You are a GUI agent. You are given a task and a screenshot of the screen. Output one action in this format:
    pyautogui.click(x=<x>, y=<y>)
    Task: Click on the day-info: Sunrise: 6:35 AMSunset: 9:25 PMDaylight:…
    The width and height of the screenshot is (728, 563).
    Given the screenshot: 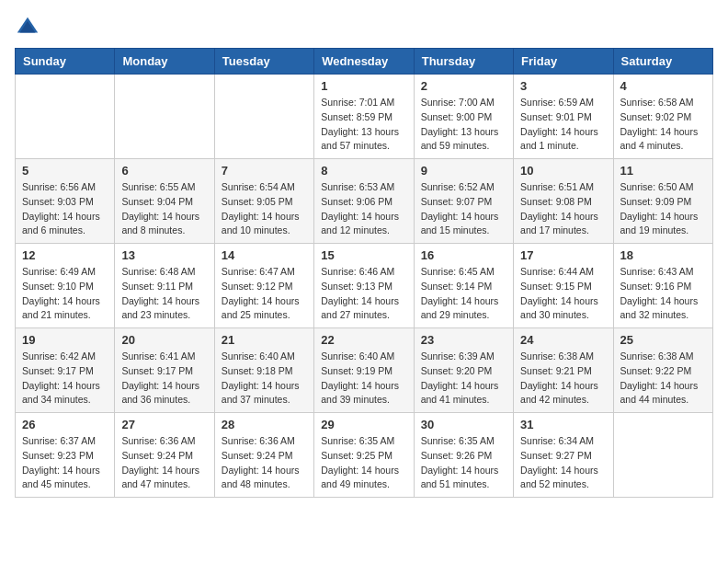 What is the action you would take?
    pyautogui.click(x=364, y=464)
    